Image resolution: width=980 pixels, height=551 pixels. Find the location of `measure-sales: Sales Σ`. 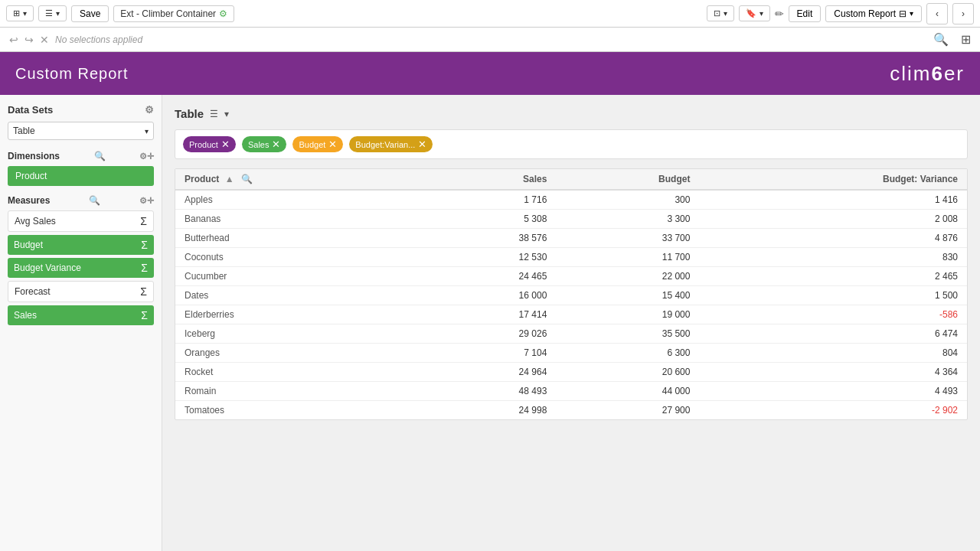

measure-sales: Sales Σ is located at coordinates (81, 315).